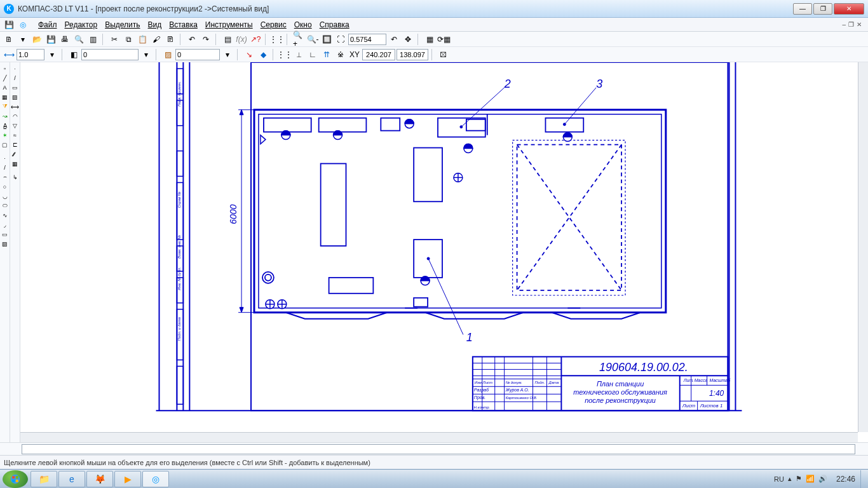 The height and width of the screenshot is (488, 868). I want to click on task-explorer: 📁, so click(44, 479).